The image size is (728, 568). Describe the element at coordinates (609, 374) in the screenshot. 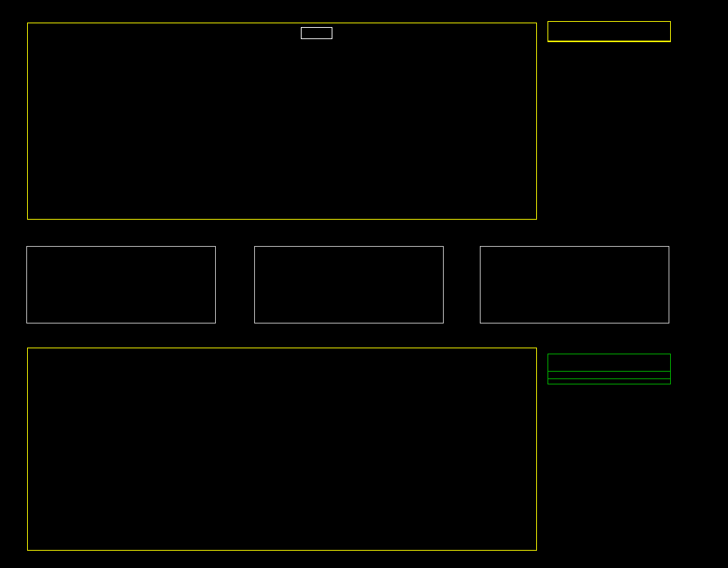

I see `aip-table-body` at that location.